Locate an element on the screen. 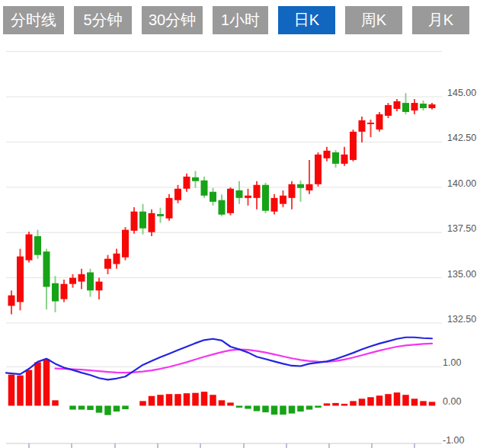 The image size is (480, 448). price-axis-label: 132.50 is located at coordinates (462, 319).